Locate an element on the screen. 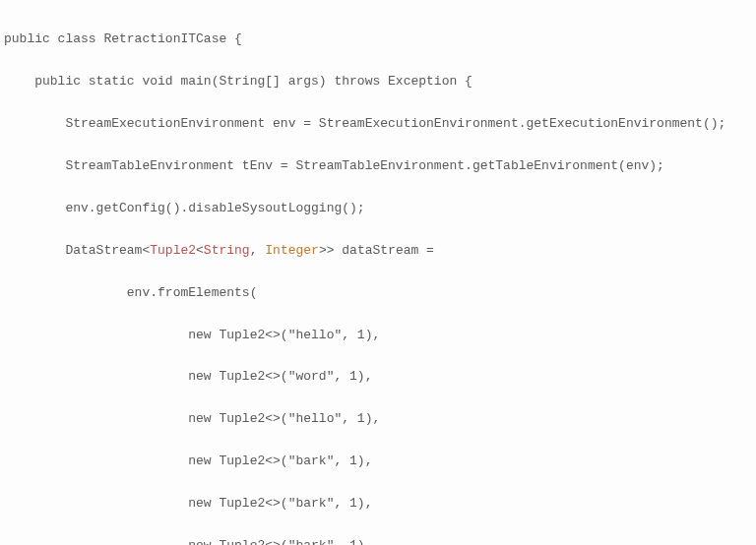  code-line: public class RetractionITCase { is located at coordinates (378, 39).